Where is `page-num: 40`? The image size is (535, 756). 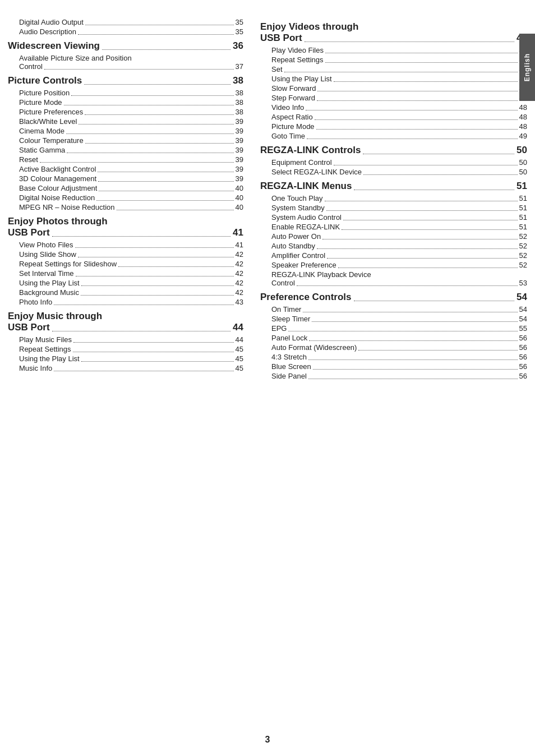
page-num: 40 is located at coordinates (239, 197).